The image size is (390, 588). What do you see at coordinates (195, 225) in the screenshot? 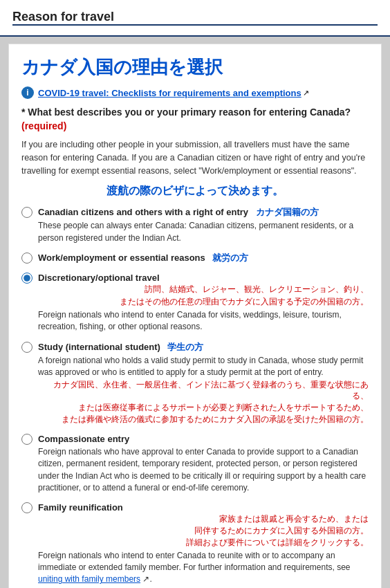
I see `radio-item-canadian-citizens: Canadian citizens and others with a righ…` at bounding box center [195, 225].